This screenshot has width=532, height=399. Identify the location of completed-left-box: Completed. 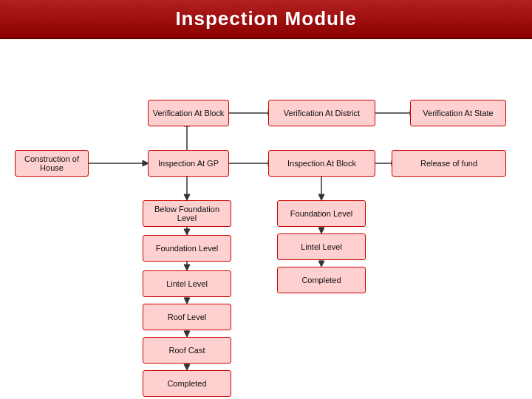
(187, 383).